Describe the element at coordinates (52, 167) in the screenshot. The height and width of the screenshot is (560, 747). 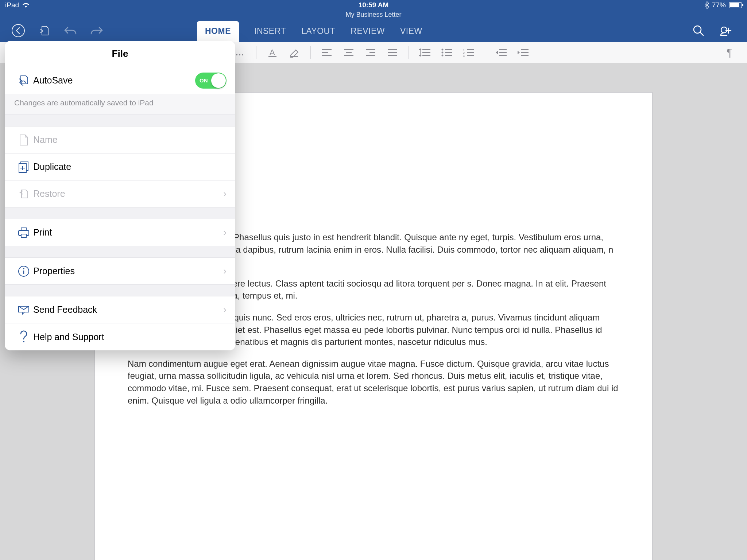
I see `duplicate-label: Duplicate` at that location.